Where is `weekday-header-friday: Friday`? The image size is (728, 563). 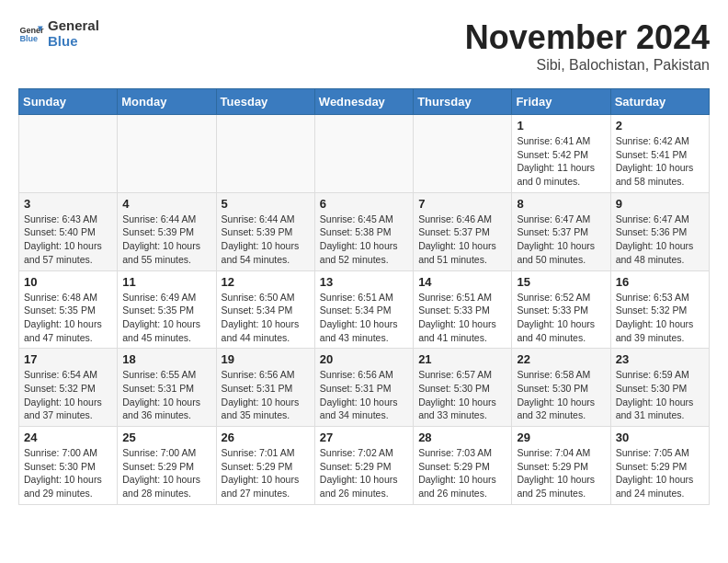 weekday-header-friday: Friday is located at coordinates (561, 102).